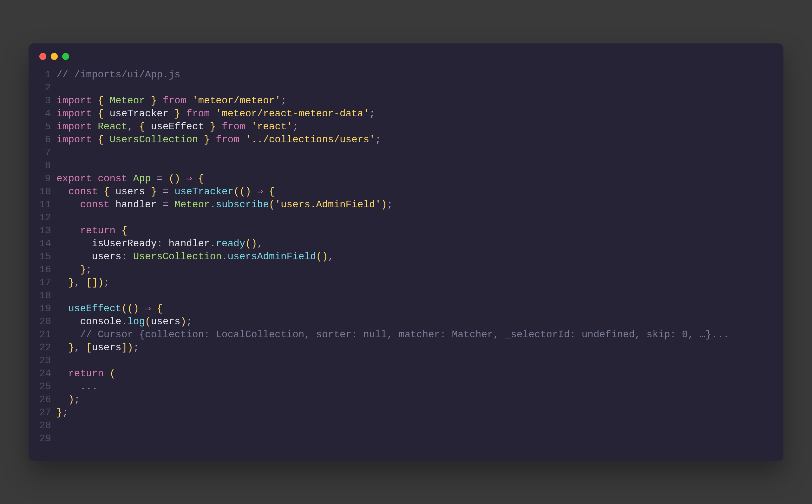  What do you see at coordinates (406, 217) in the screenshot?
I see `code-line: 12` at bounding box center [406, 217].